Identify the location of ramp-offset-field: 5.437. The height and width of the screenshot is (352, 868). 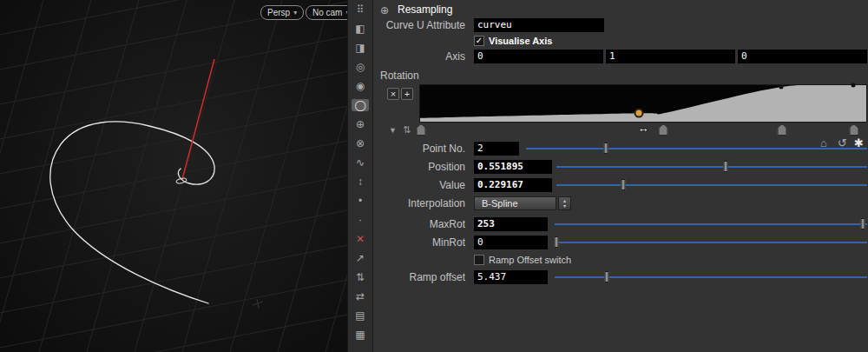
(510, 277).